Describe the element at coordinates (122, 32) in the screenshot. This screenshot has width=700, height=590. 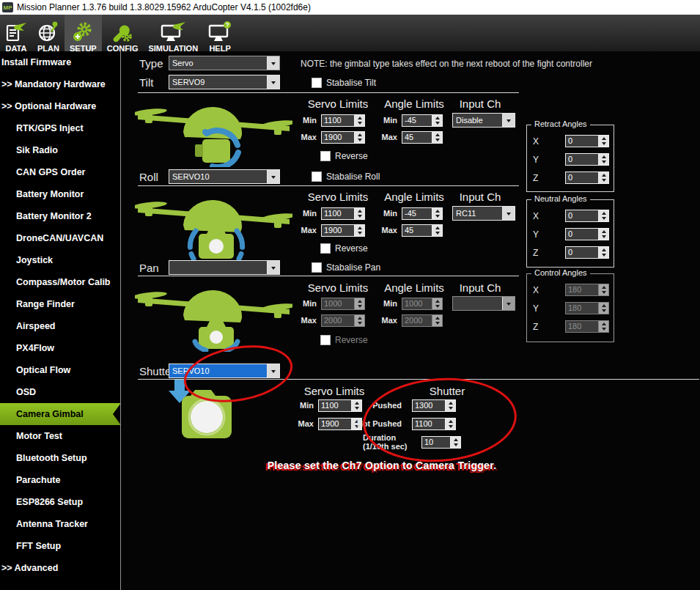
I see `config-wrench-icon` at that location.